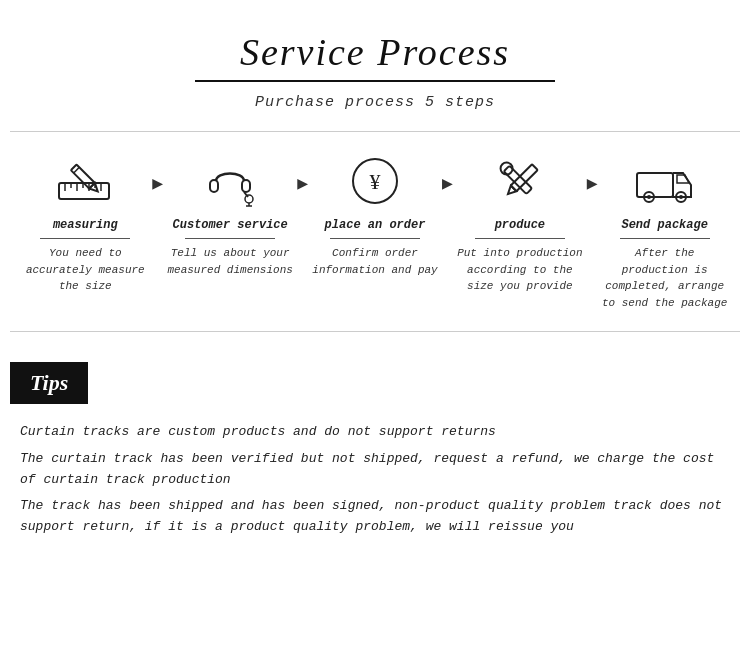 The width and height of the screenshot is (750, 645). I want to click on step-place-order-underline, so click(375, 238).